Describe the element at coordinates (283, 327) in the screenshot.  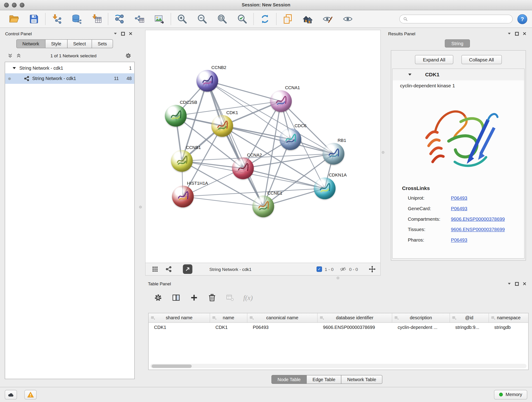
I see `table-cell: P06493` at that location.